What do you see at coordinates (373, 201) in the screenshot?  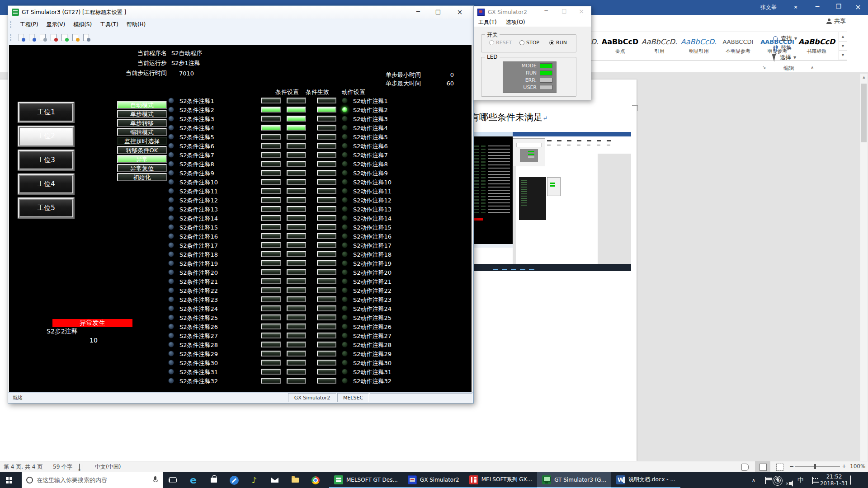 I see `action-label: S2动作注释12` at bounding box center [373, 201].